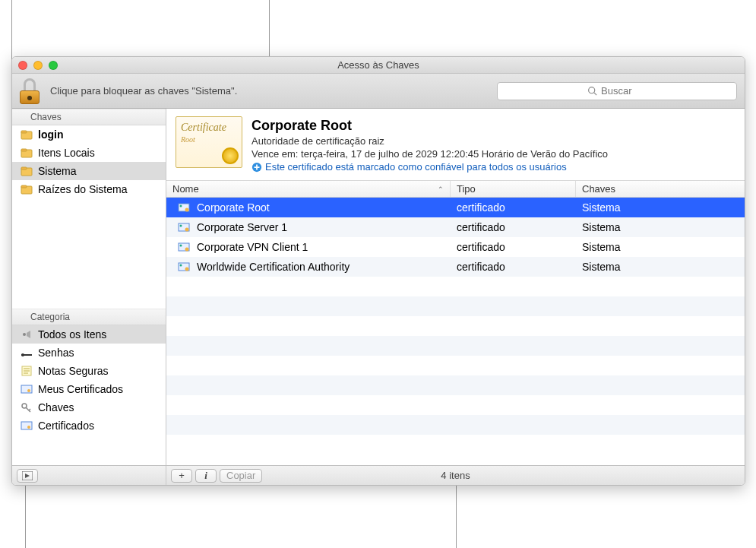 The image size is (756, 548). What do you see at coordinates (89, 395) in the screenshot?
I see `sidebar-category-list: Todos os Itens Senhas Notas Seguras Meus…` at bounding box center [89, 395].